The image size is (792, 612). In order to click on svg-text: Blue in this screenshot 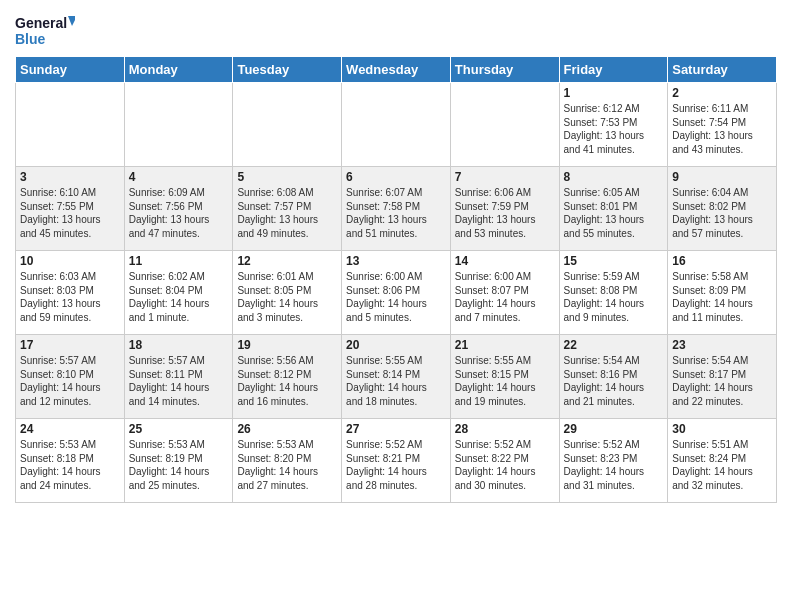, I will do `click(30, 39)`.